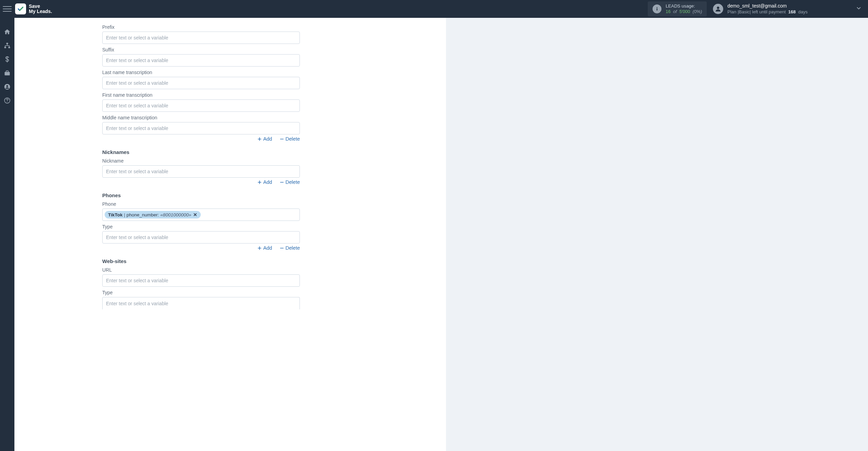  Describe the element at coordinates (684, 6) in the screenshot. I see `usage-label: LEADS usage:` at that location.